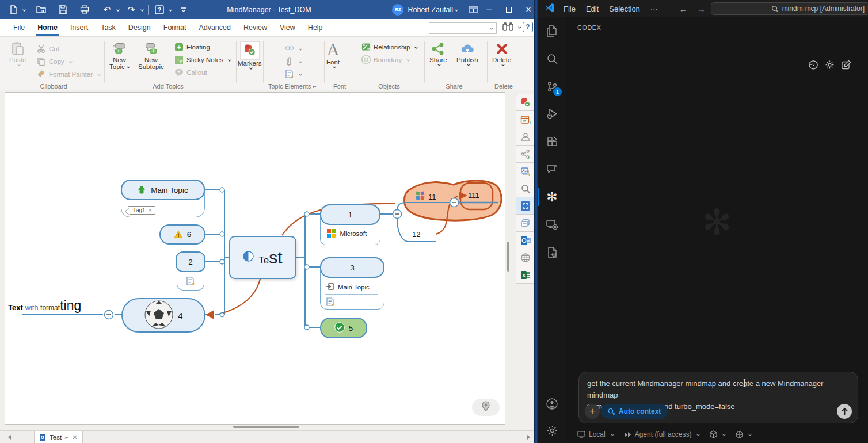  I want to click on topic-1-attachment: Microsoft, so click(347, 234).